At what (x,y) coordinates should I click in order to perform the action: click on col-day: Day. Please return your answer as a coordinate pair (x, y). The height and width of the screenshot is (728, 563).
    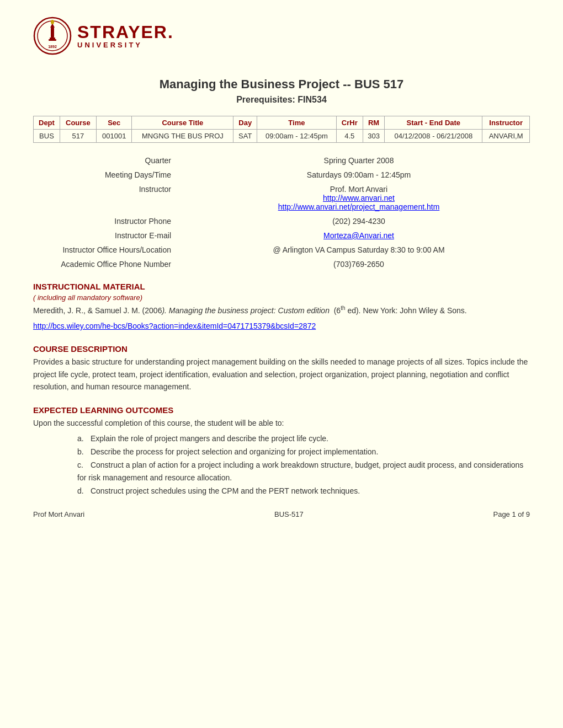
    Looking at the image, I should click on (245, 123).